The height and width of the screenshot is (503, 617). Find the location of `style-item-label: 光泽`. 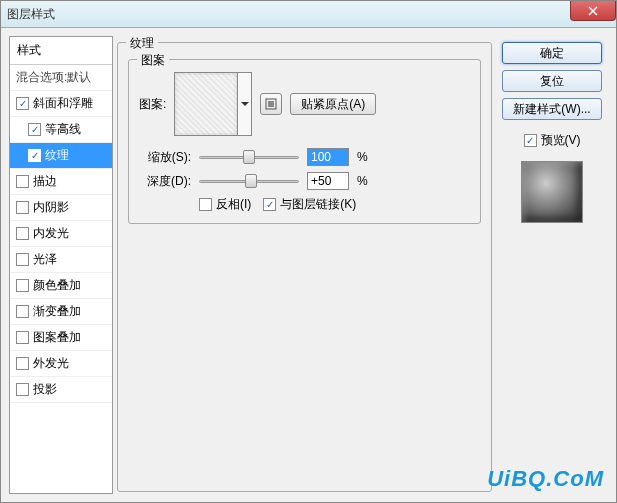

style-item-label: 光泽 is located at coordinates (45, 260).